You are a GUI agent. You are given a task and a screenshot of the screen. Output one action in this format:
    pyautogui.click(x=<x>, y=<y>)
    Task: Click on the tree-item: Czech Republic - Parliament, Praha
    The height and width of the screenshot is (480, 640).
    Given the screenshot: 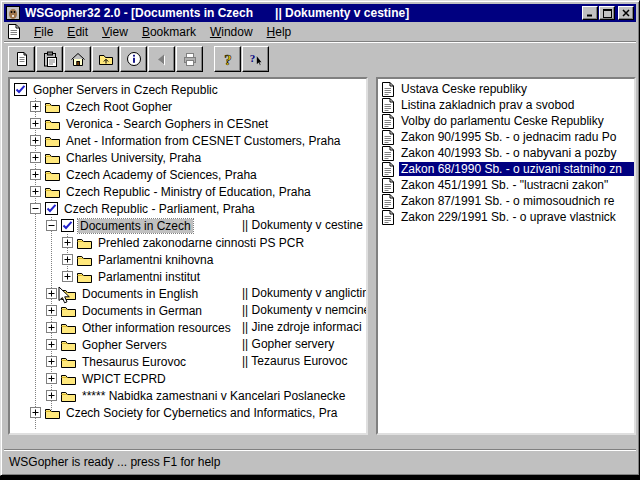 What is the action you would take?
    pyautogui.click(x=188, y=208)
    